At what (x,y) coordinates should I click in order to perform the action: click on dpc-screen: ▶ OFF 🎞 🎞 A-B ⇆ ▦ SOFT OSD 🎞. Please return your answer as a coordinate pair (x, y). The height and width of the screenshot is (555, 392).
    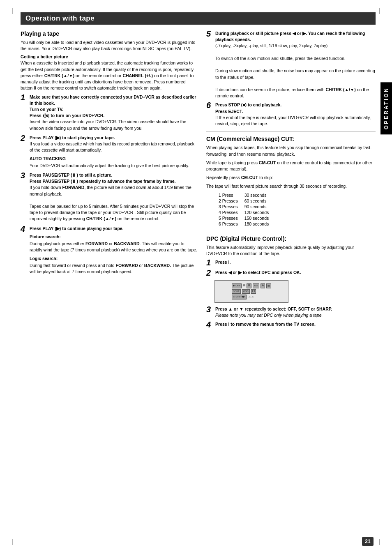
    Looking at the image, I should click on (251, 292).